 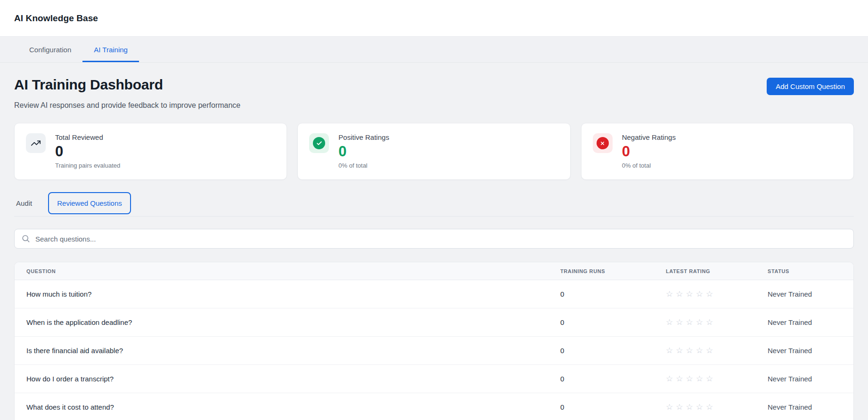 I want to click on tab-ai-training: AI Training, so click(x=111, y=49).